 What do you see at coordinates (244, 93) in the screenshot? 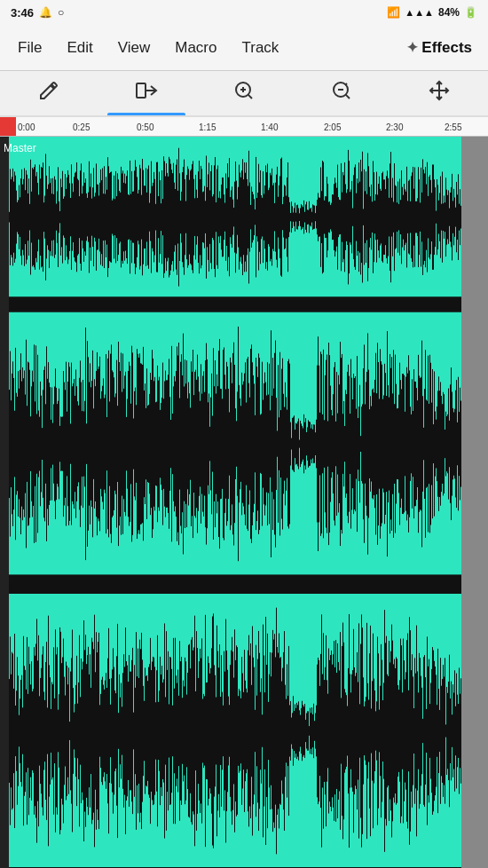
I see `zoom-in-tool-button` at bounding box center [244, 93].